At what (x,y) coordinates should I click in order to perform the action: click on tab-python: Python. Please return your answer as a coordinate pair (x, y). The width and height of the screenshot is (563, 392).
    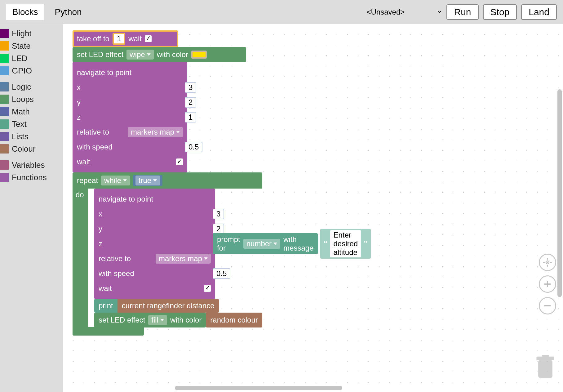
    Looking at the image, I should click on (68, 12).